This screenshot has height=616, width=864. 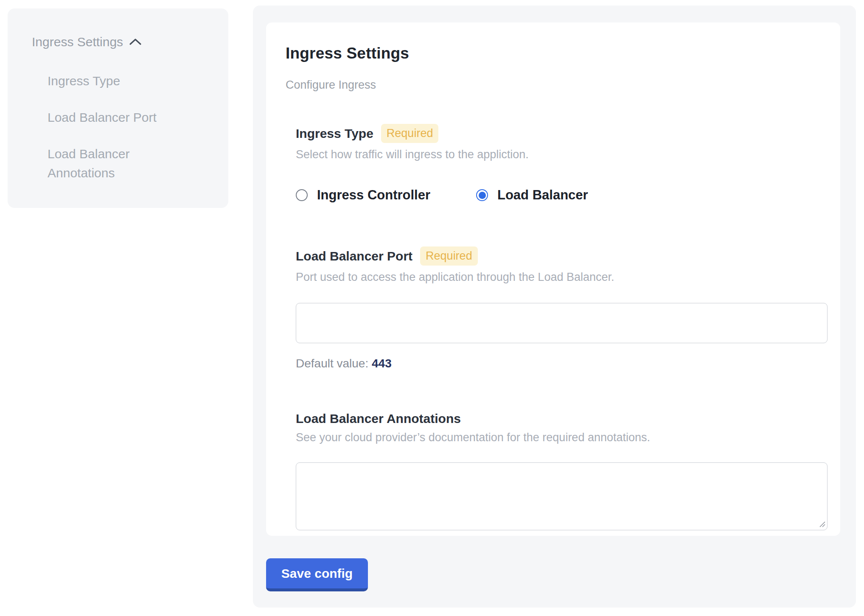 What do you see at coordinates (562, 277) in the screenshot?
I see `load-balancer-port-description: Port used to access the application thro…` at bounding box center [562, 277].